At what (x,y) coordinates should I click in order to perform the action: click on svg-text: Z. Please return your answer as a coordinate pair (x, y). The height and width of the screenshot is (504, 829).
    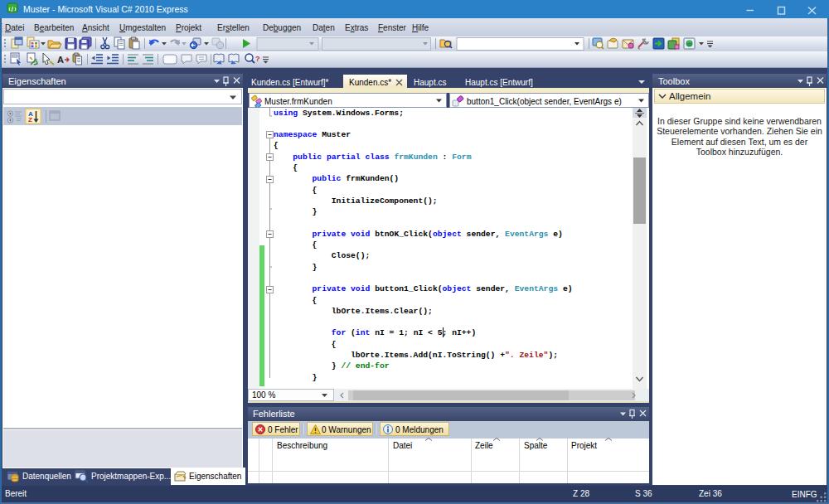
    Looking at the image, I should click on (30, 119).